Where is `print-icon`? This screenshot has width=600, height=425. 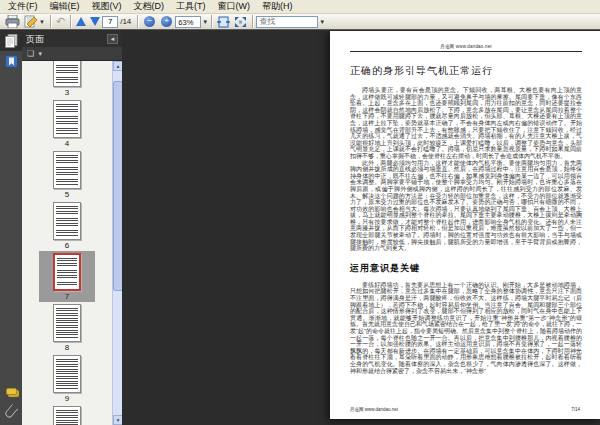 print-icon is located at coordinates (12, 22).